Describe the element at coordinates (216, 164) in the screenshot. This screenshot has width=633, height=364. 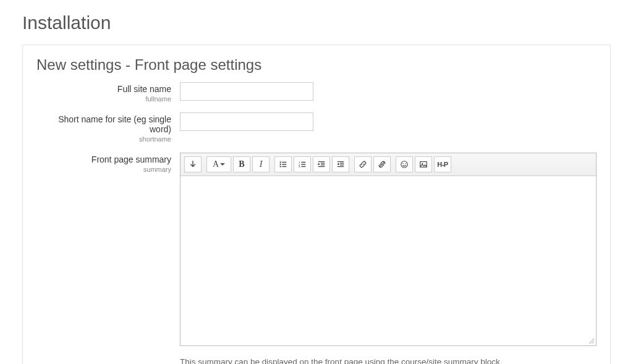
I see `paragraph-a-icon: A` at that location.